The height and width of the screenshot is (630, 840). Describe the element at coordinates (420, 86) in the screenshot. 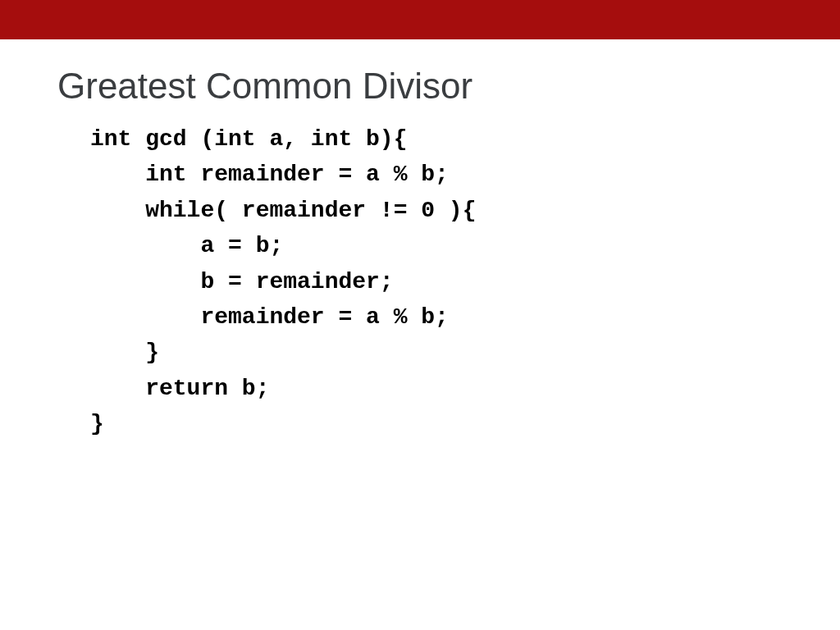

I see `slide-title: Greatest Common Divisor` at that location.